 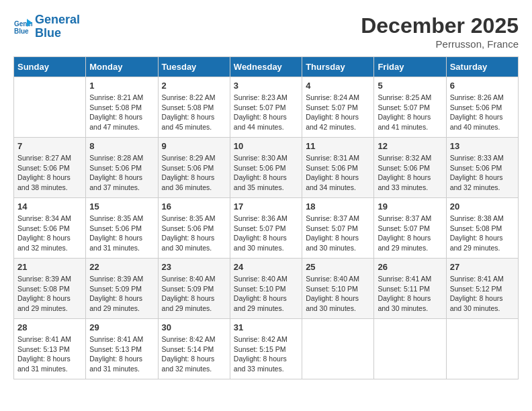 What do you see at coordinates (339, 289) in the screenshot?
I see `calendar-cell: 25Sunrise: 8:40 AMSunset: 5:10 PMDayligh…` at bounding box center [339, 289].